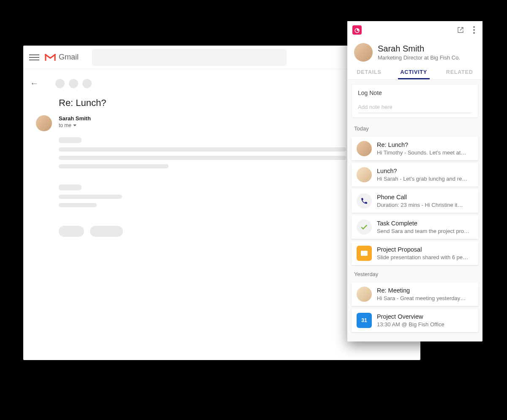  I want to click on gmail-logo: Gmail, so click(62, 57).